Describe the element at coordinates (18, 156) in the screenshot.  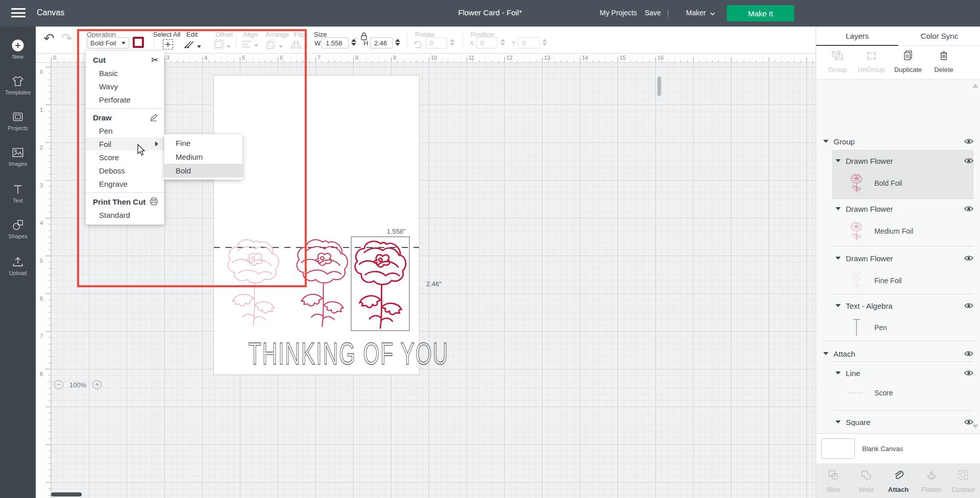
I see `sidebar-item-images: Images` at that location.